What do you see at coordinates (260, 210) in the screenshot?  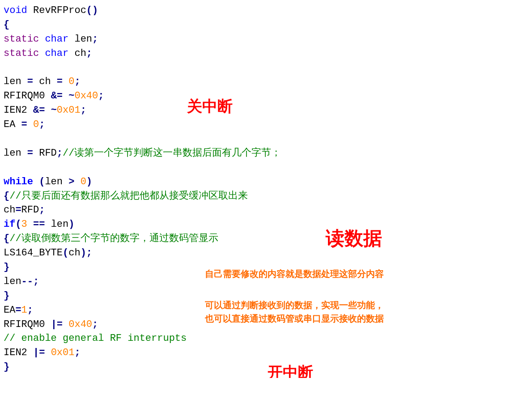 I see `code-line: ch=RFD;` at bounding box center [260, 210].